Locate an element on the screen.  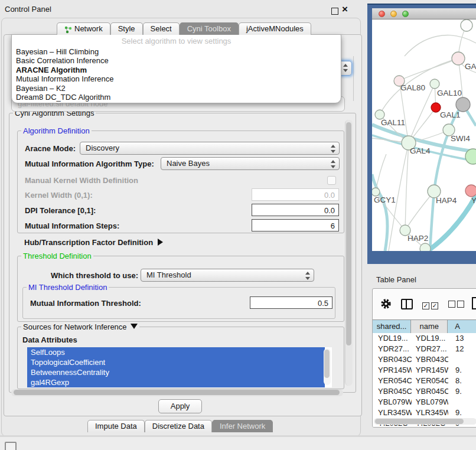
float-window-icon is located at coordinates (335, 11).